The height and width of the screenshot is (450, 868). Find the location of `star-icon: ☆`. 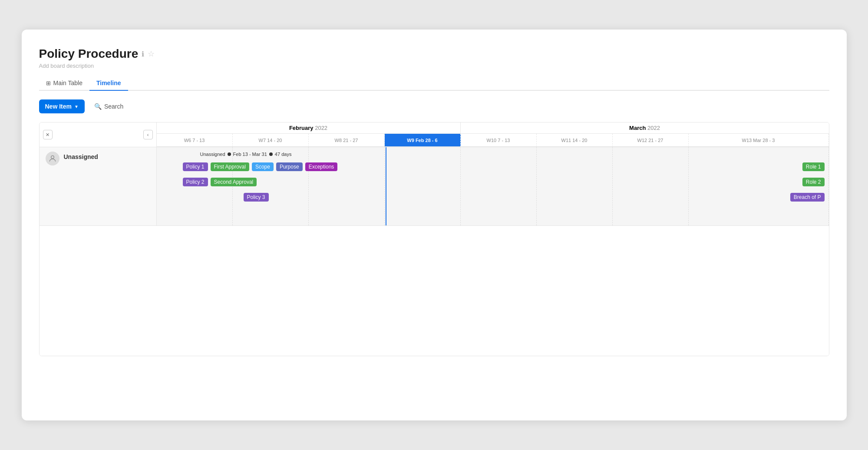

star-icon: ☆ is located at coordinates (151, 54).